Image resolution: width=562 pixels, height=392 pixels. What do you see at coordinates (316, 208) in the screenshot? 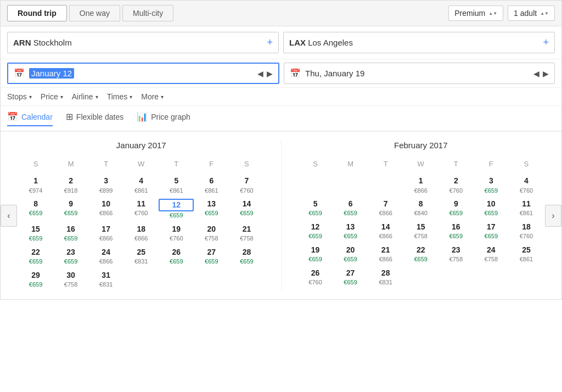
I see `cal-cell: 5€659` at bounding box center [316, 208].